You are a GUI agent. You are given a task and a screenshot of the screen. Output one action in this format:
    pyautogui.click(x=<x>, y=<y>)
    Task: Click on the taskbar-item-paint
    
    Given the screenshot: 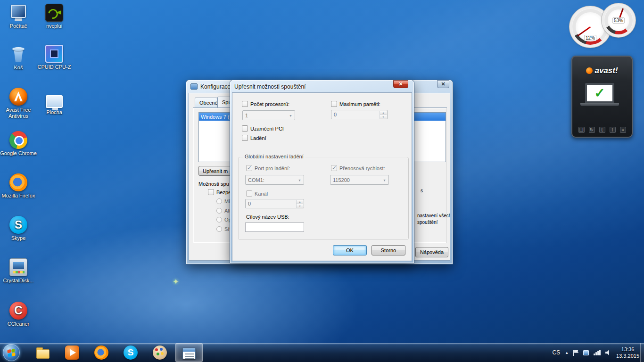 What is the action you would take?
    pyautogui.click(x=160, y=353)
    